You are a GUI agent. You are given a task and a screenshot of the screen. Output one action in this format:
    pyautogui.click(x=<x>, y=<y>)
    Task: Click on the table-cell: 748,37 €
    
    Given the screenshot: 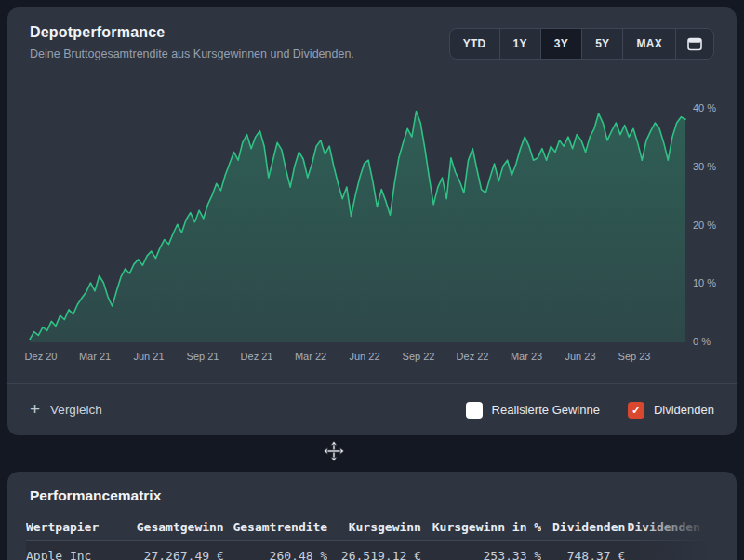 What is the action you would take?
    pyautogui.click(x=583, y=551)
    